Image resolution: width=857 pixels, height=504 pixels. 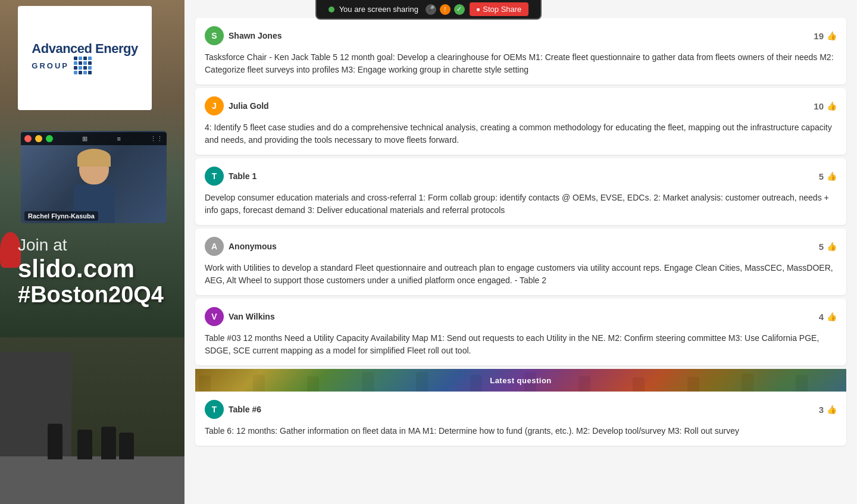 What do you see at coordinates (521, 380) in the screenshot?
I see `latest-banner: Latest question` at bounding box center [521, 380].